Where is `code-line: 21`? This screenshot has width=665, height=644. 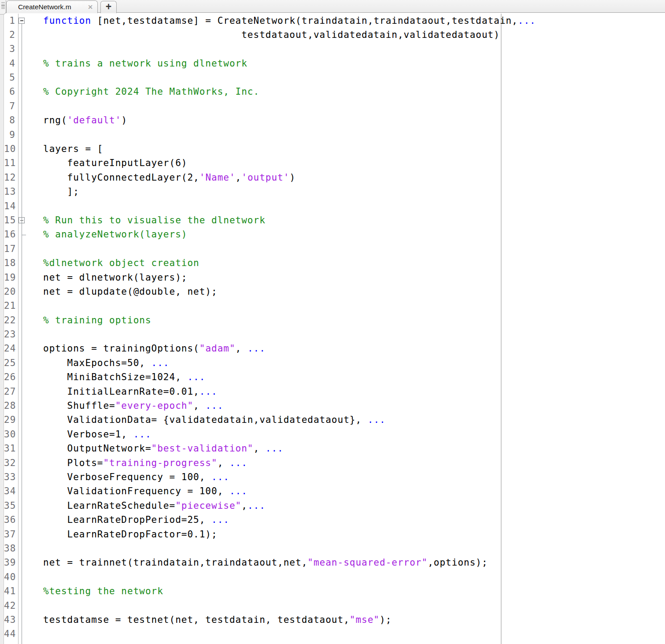 code-line: 21 is located at coordinates (335, 306).